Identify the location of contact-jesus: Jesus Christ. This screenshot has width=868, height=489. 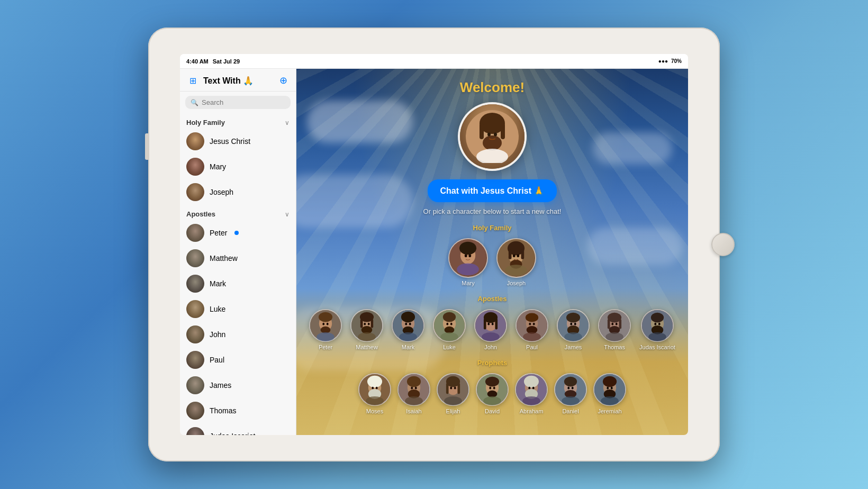
(238, 141).